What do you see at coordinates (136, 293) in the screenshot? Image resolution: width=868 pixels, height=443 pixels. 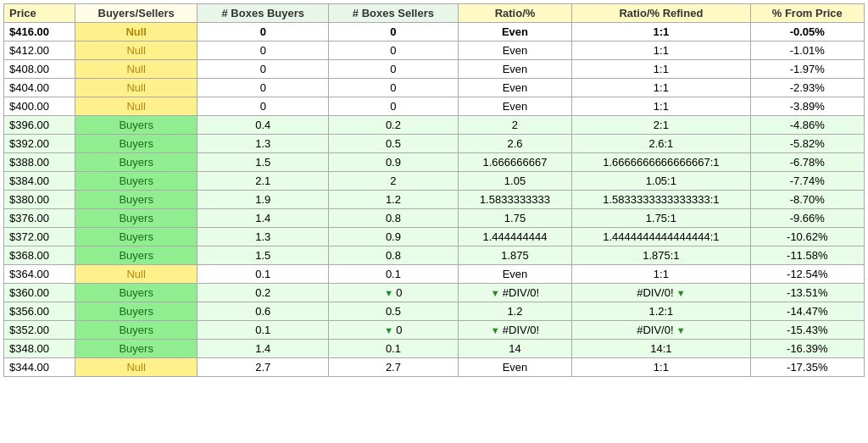 I see `cell-r14-c1: Buyers` at bounding box center [136, 293].